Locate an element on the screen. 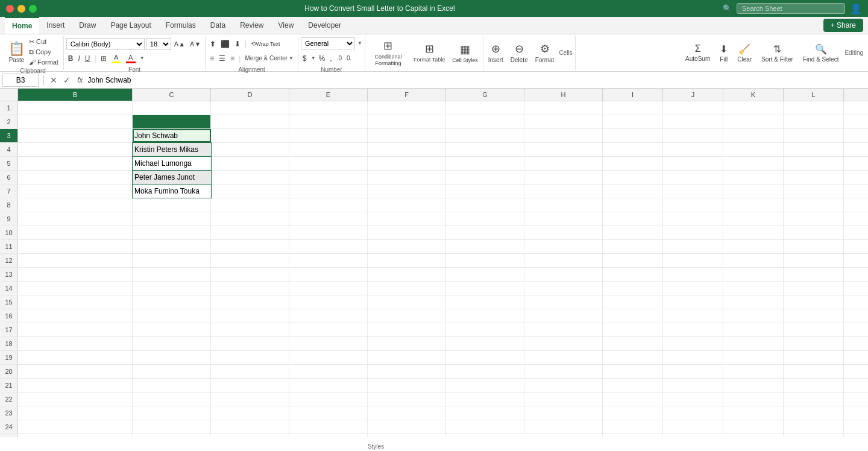 The image size is (868, 451). row-number: 2 is located at coordinates (9, 122).